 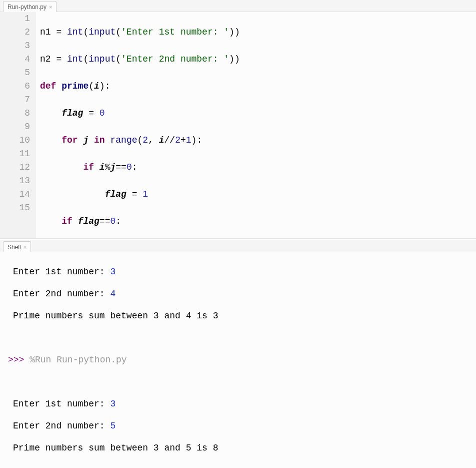 What do you see at coordinates (239, 316) in the screenshot?
I see `shell-line: Prime numbers sum between 3 and 4 is 3` at bounding box center [239, 316].